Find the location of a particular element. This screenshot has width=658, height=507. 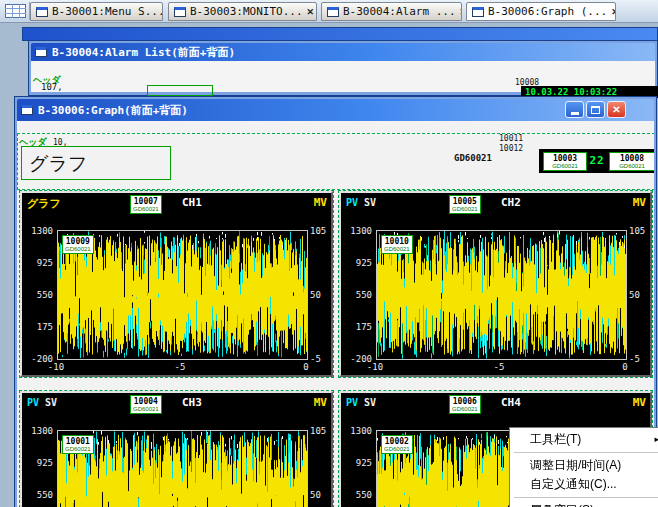

graph-window-titlebar: B-30006:Graph(前面+背面) ✕ is located at coordinates (336, 110).